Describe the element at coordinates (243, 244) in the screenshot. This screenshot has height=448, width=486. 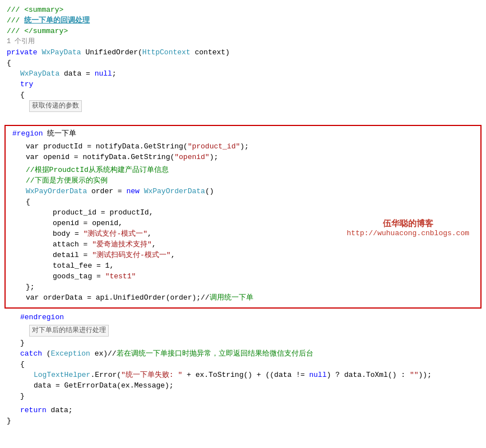
I see `attach-line: attach = "爱奇迪技术支持",` at that location.